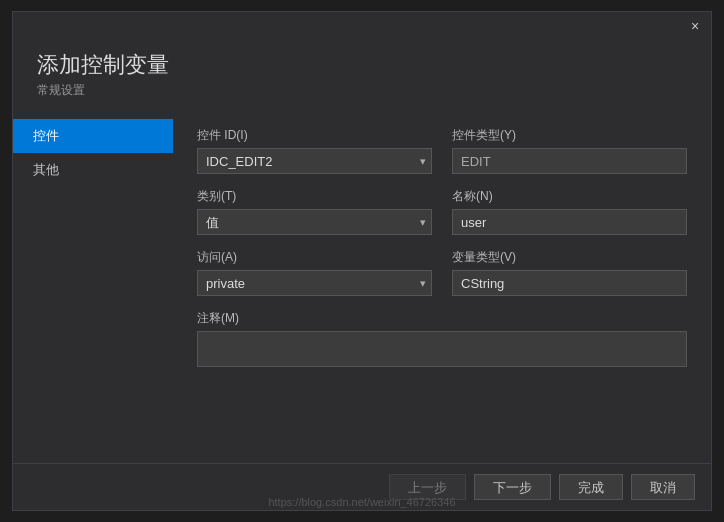 Image resolution: width=724 pixels, height=522 pixels. Describe the element at coordinates (570, 272) in the screenshot. I see `var-type-group: 变量类型(V)` at that location.